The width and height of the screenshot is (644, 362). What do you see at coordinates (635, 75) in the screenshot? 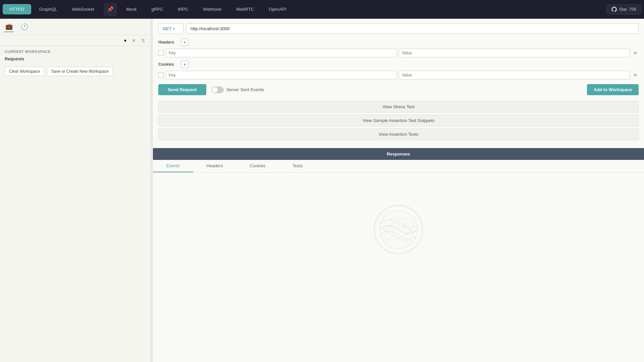
I see `cookie-remove-btn: ✕` at bounding box center [635, 75].